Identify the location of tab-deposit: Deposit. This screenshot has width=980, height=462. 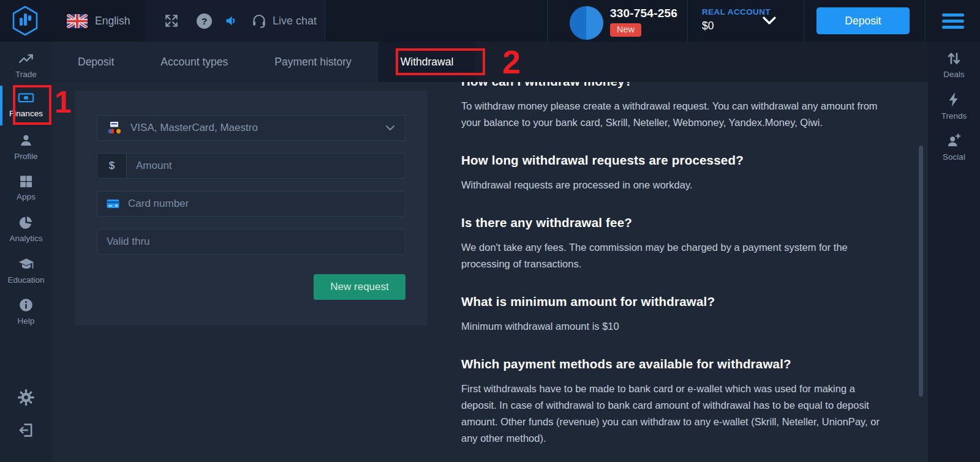
(96, 62).